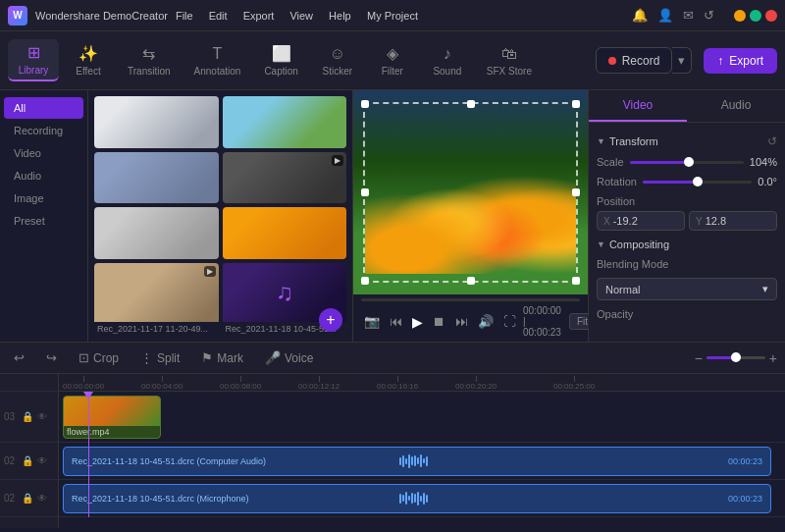 The height and width of the screenshot is (532, 785). Describe the element at coordinates (417, 499) in the screenshot. I see `audio-clip-microphone: Rec_2021-11-18 10-45-51.dcrc (Microphone…` at that location.